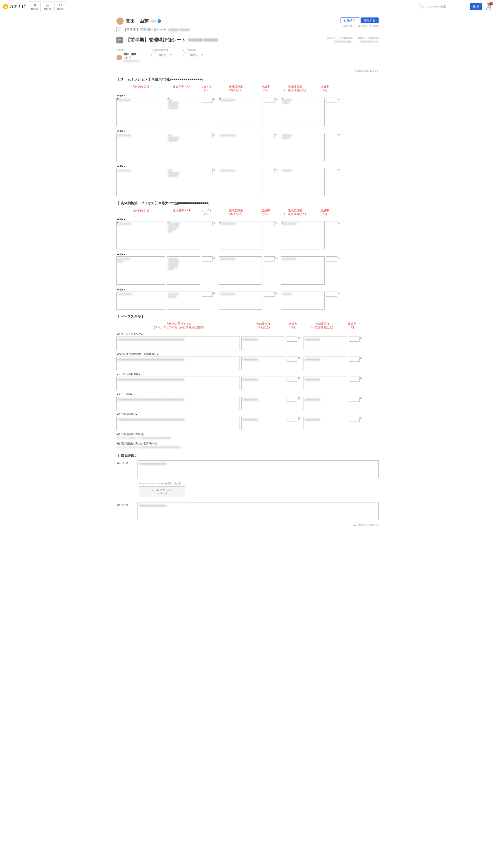 This screenshot has height=868, width=495. Describe the element at coordinates (184, 235) in the screenshot. I see `kpi-input: ■■■ ■■■■■■■■■ ■■■■■■■■■■■■` at that location.